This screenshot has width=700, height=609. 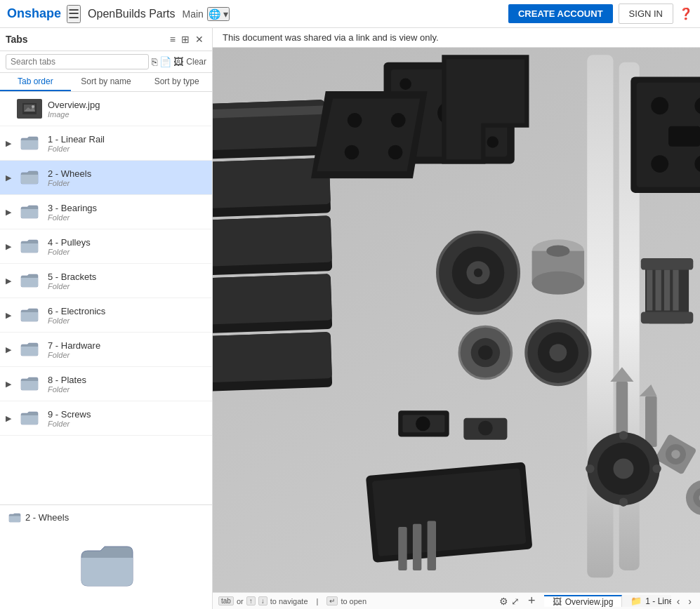 What do you see at coordinates (106, 62) in the screenshot?
I see `sidebar-search-bar: ⎘ 📄 🖼 Clear` at bounding box center [106, 62].